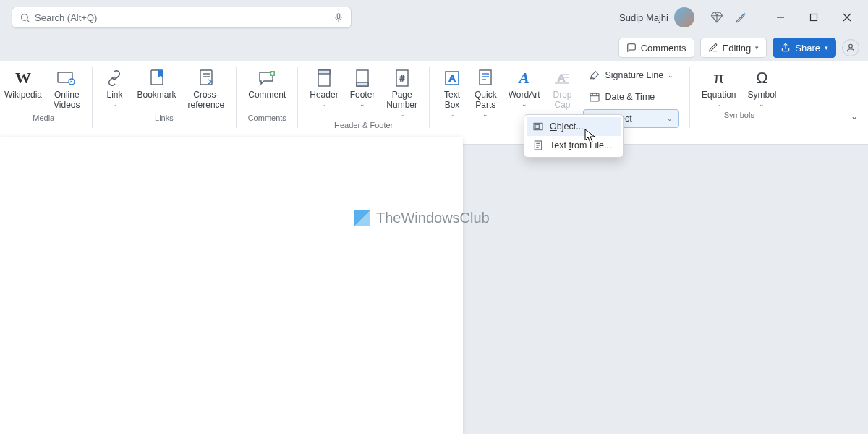 Image resolution: width=868 pixels, height=434 pixels. I want to click on profile-icon, so click(851, 48).